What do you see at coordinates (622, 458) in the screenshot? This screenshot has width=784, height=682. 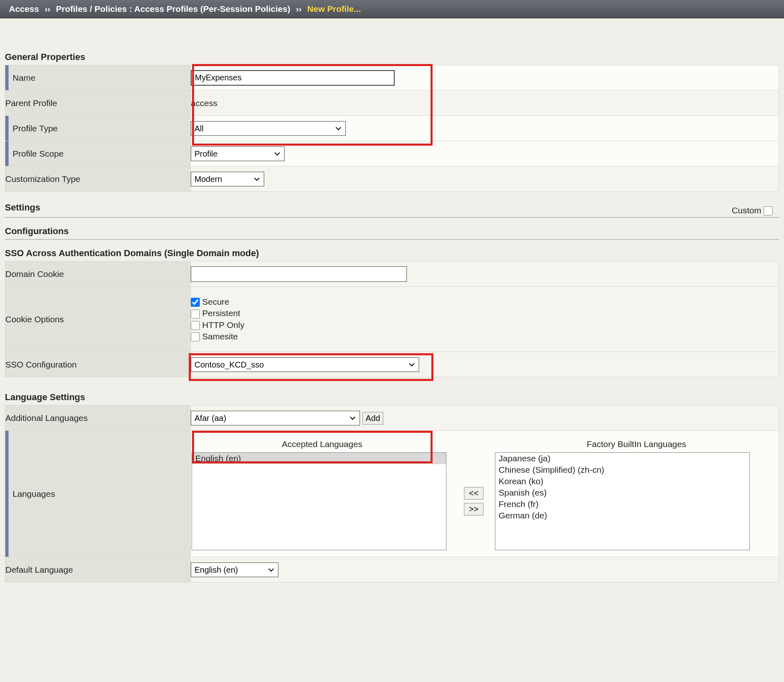 I see `list-item: Japanese (ja)` at bounding box center [622, 458].